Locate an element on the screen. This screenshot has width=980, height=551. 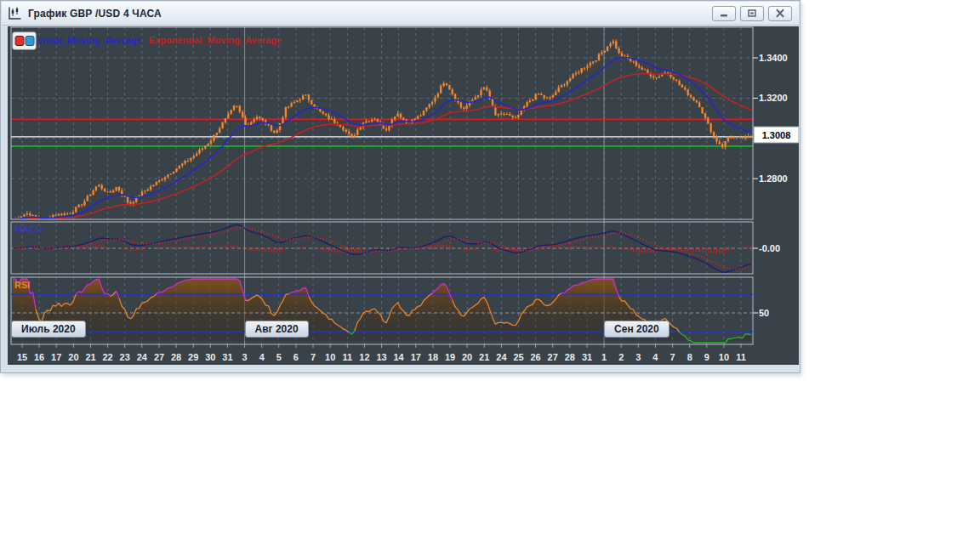
svg-text: 22 is located at coordinates (107, 357).